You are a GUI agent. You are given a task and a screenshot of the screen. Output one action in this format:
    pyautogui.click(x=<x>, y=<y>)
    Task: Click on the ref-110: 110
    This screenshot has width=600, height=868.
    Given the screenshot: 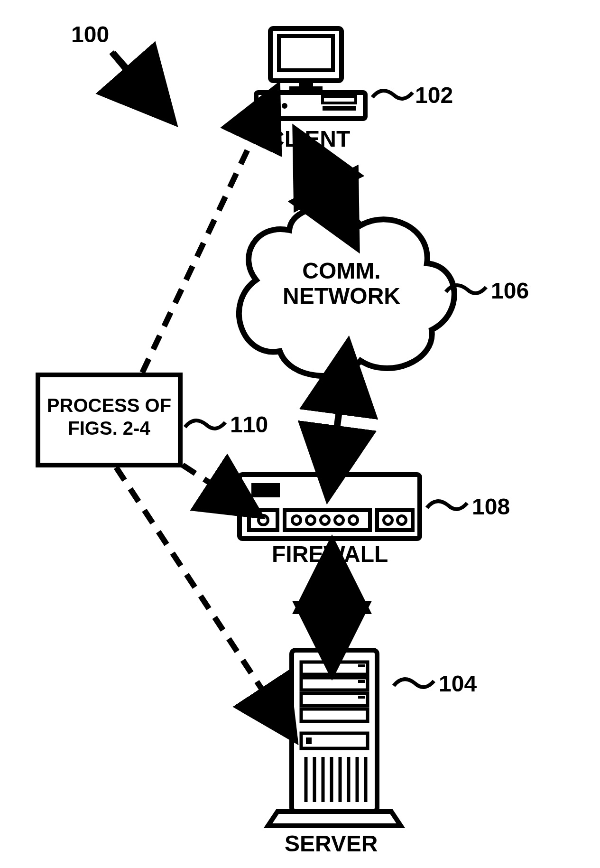 What is the action you would take?
    pyautogui.click(x=249, y=424)
    